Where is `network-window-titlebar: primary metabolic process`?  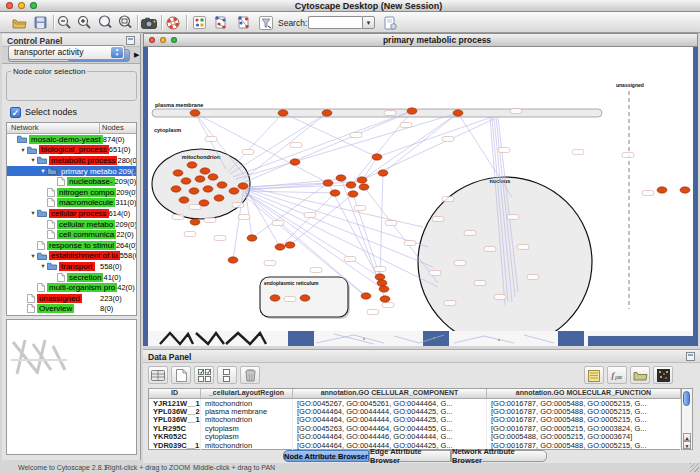 network-window-titlebar: primary metabolic process is located at coordinates (420, 40).